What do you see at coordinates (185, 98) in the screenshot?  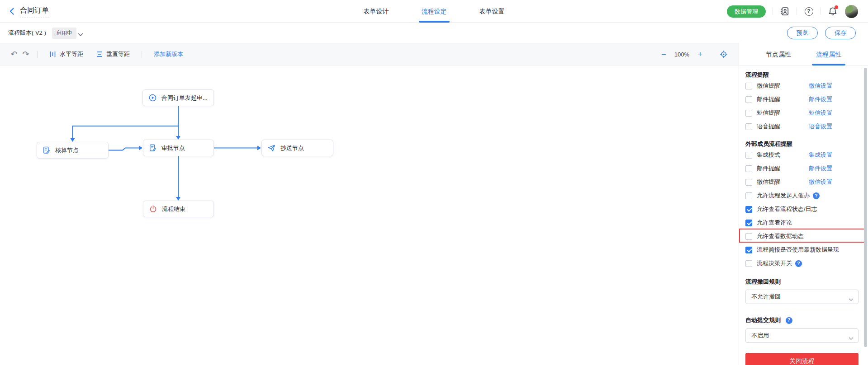 I see `node-label: 合同订单发起申...` at bounding box center [185, 98].